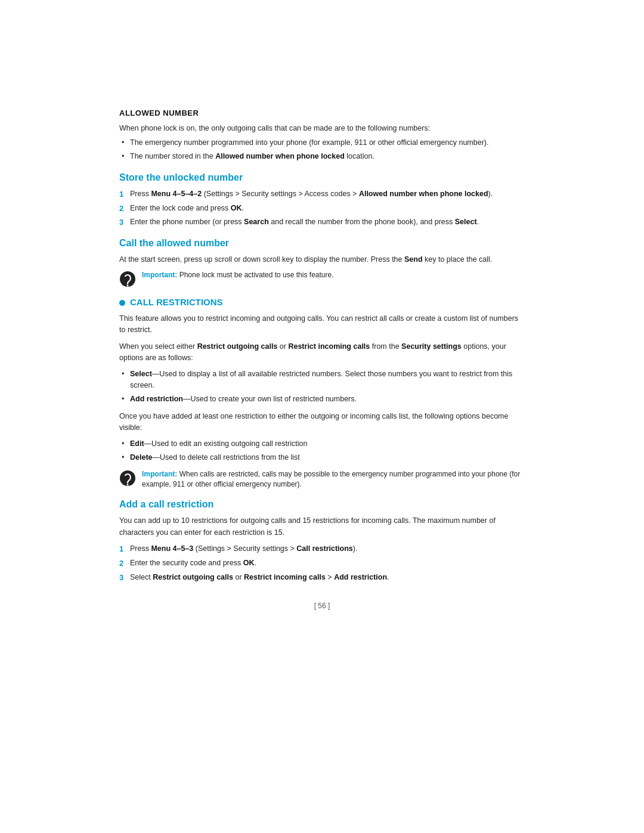  I want to click on add-step-2: Enter the security code and press OK., so click(322, 563).